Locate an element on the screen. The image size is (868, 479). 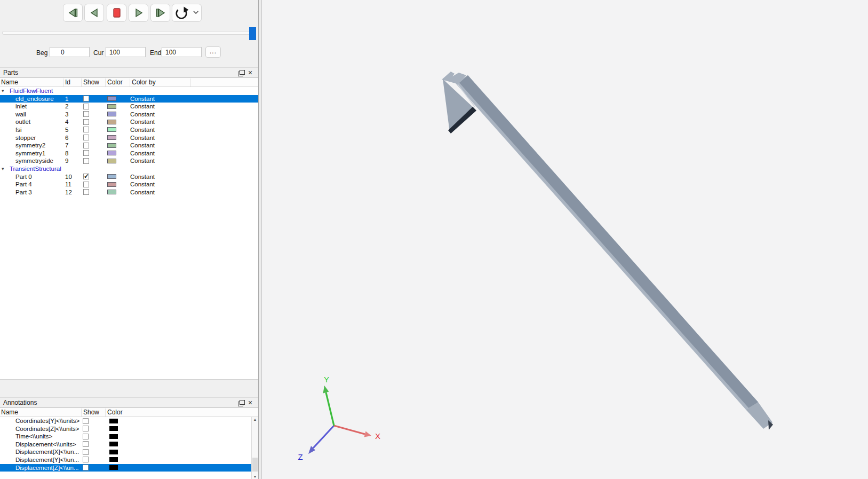
list-item: Coordinates[Y]<\\units> is located at coordinates (129, 421).